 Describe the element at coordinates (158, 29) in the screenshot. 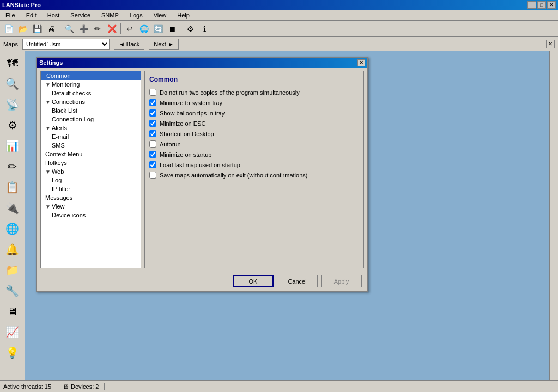

I see `toolbar-refresh: 🔄` at that location.